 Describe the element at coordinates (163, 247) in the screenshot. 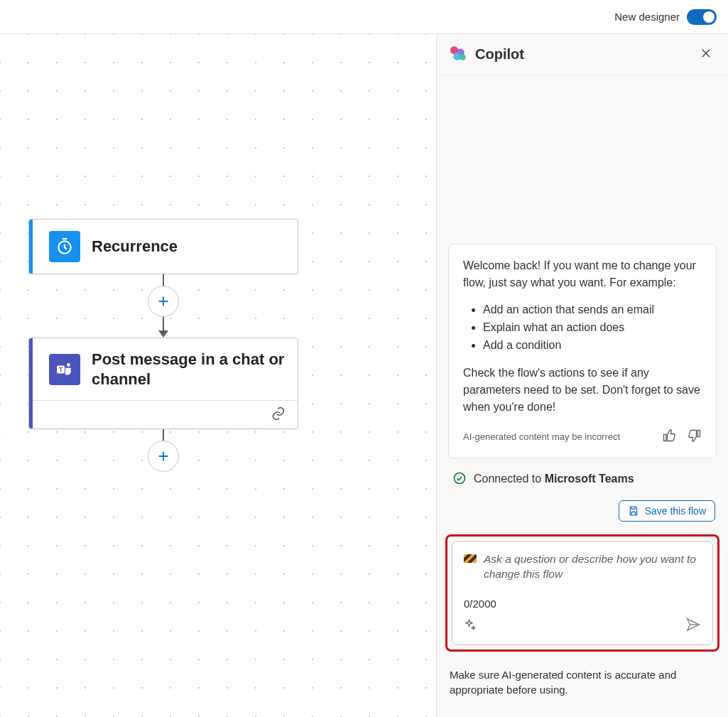

I see `flow-node-recurrence: Recurrence` at that location.